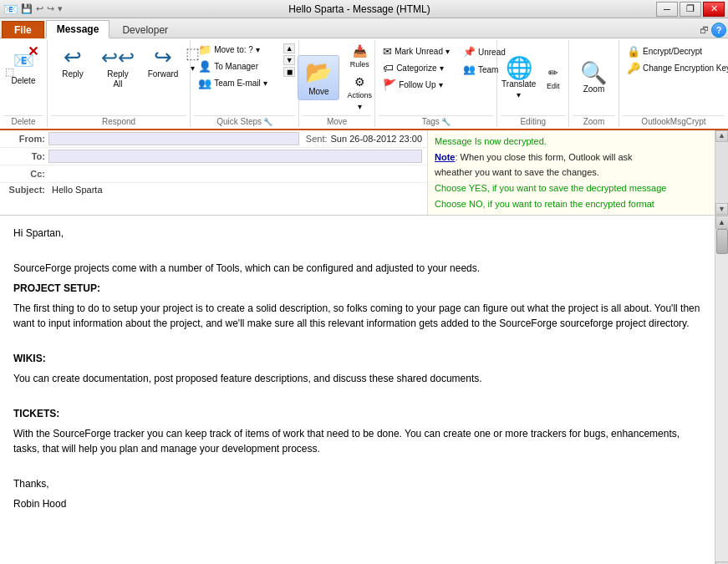  I want to click on from-label: From:, so click(25, 139).